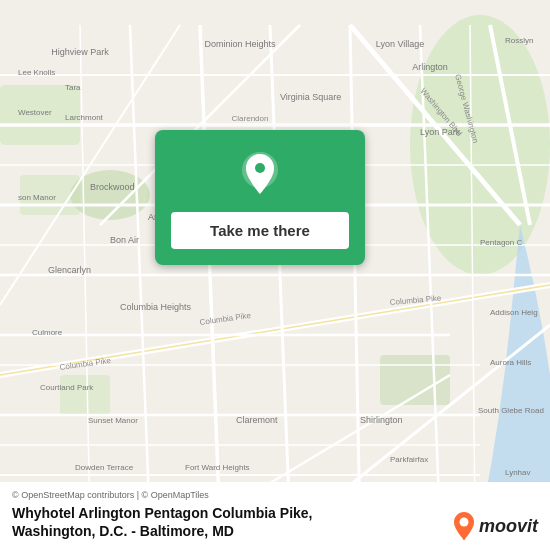 The image size is (550, 550). What do you see at coordinates (80, 52) in the screenshot?
I see `svg-text: Highview Park` at bounding box center [80, 52].